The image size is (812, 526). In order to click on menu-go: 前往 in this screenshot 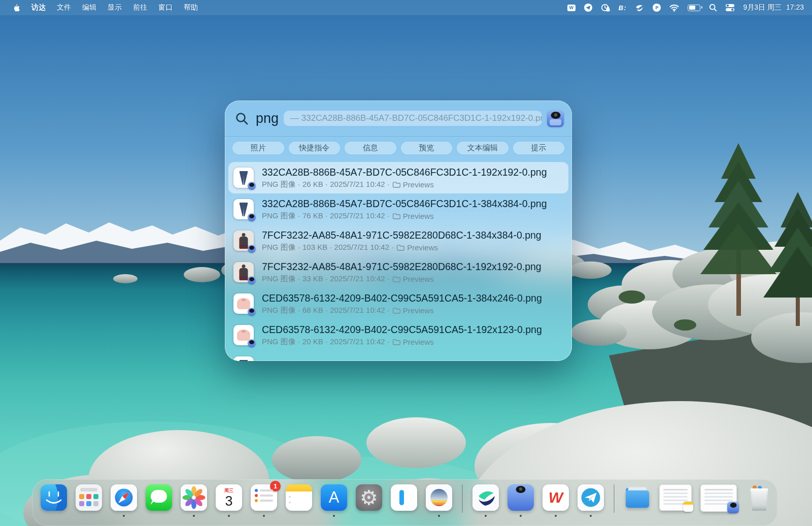, I will do `click(140, 8)`.